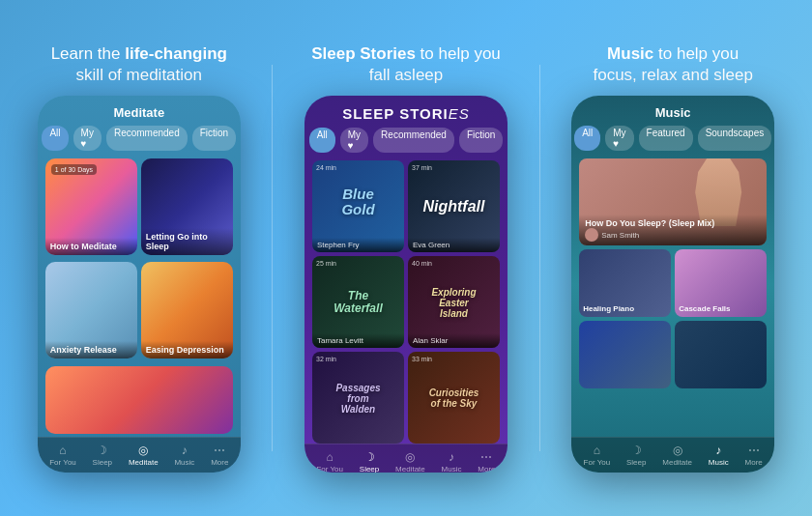  Describe the element at coordinates (358, 301) in the screenshot. I see `story-title: TheWaterfall` at that location.